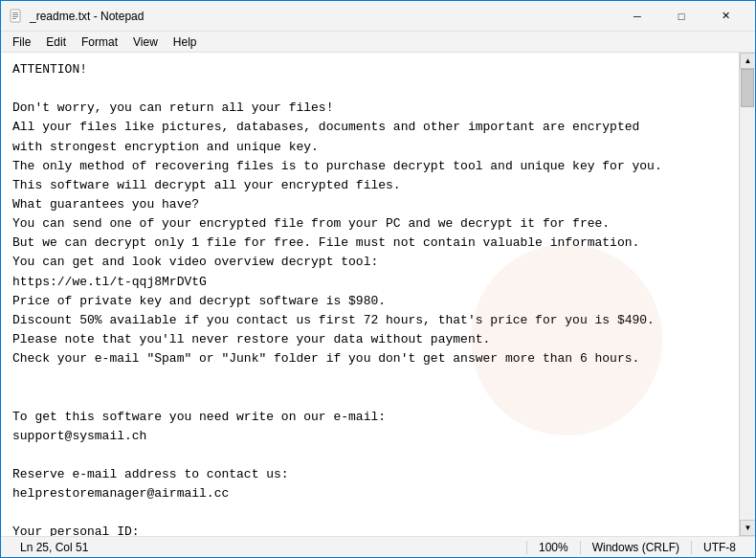 Image resolution: width=756 pixels, height=558 pixels. What do you see at coordinates (16, 16) in the screenshot?
I see `app-icon` at bounding box center [16, 16].